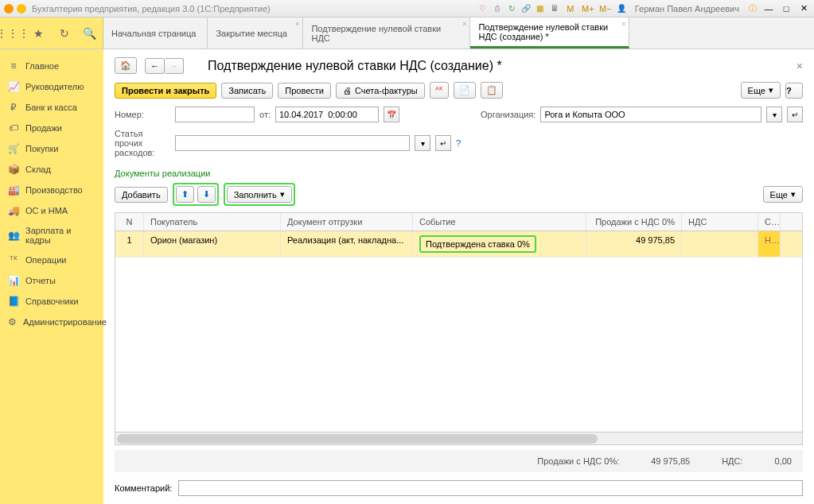  What do you see at coordinates (458, 143) in the screenshot?
I see `help-link: ?` at bounding box center [458, 143].